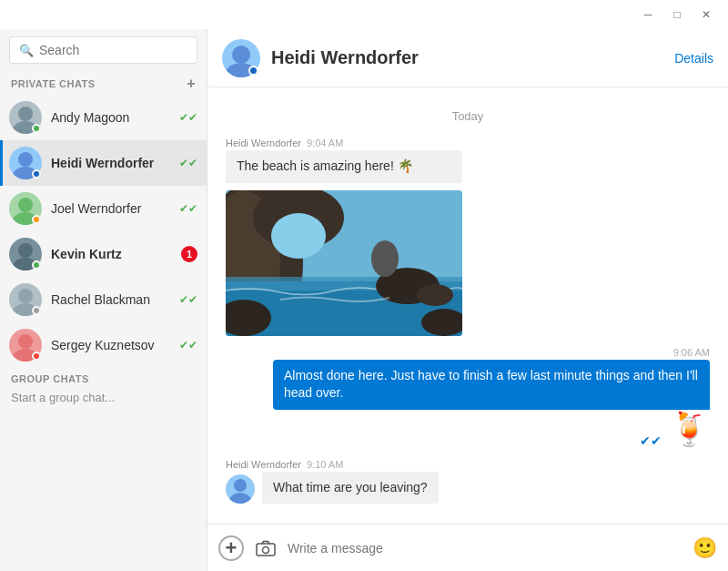 The height and width of the screenshot is (571, 728). Describe the element at coordinates (25, 163) in the screenshot. I see `avatar-wrap-heidi` at that location.